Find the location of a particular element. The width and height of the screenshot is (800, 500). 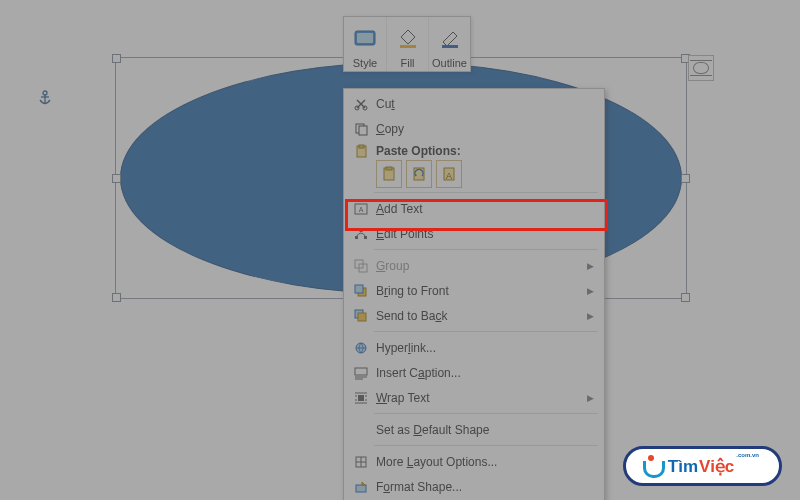

menu-more-layout-options: More Layout Options... is located at coordinates (474, 462).